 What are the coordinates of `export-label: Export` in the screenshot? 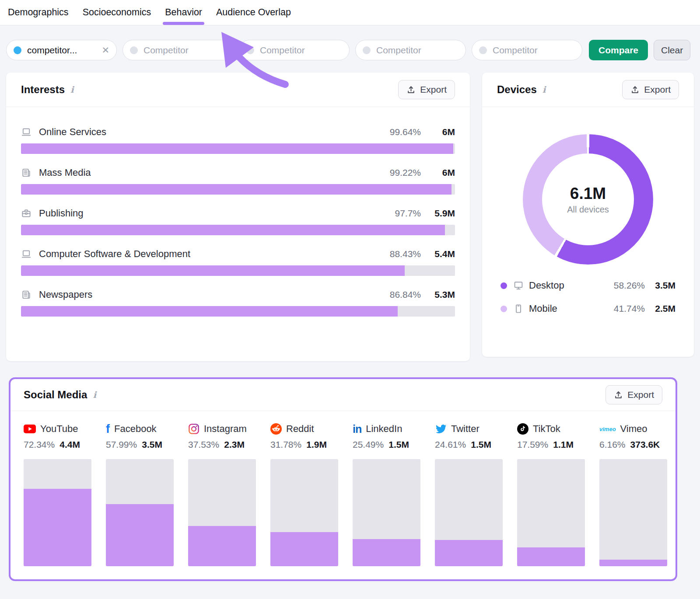 It's located at (433, 90).